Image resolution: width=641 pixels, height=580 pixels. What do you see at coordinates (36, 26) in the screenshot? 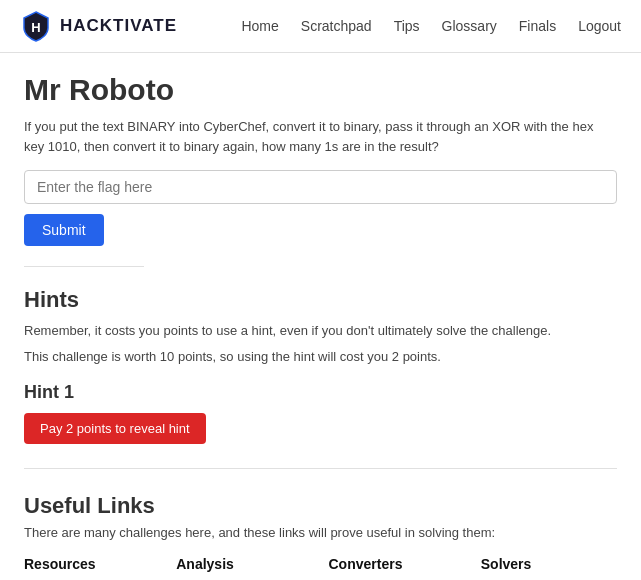
I see `logo-icon: H` at bounding box center [36, 26].